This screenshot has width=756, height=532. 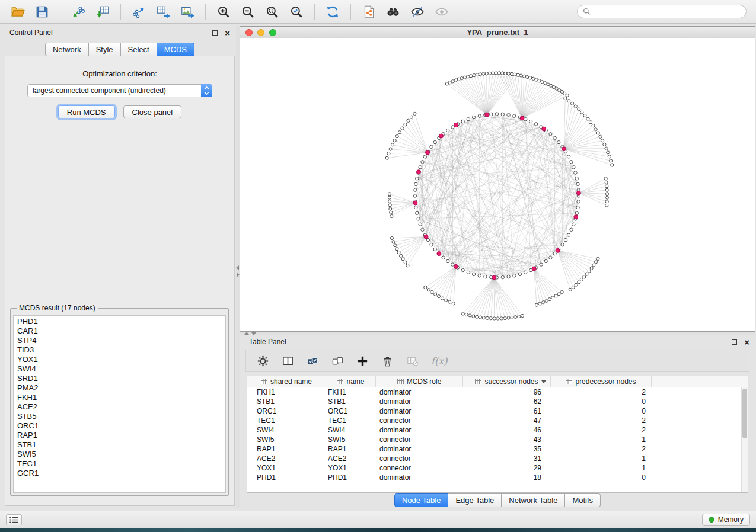 I want to click on table-cell: 43, so click(x=507, y=440).